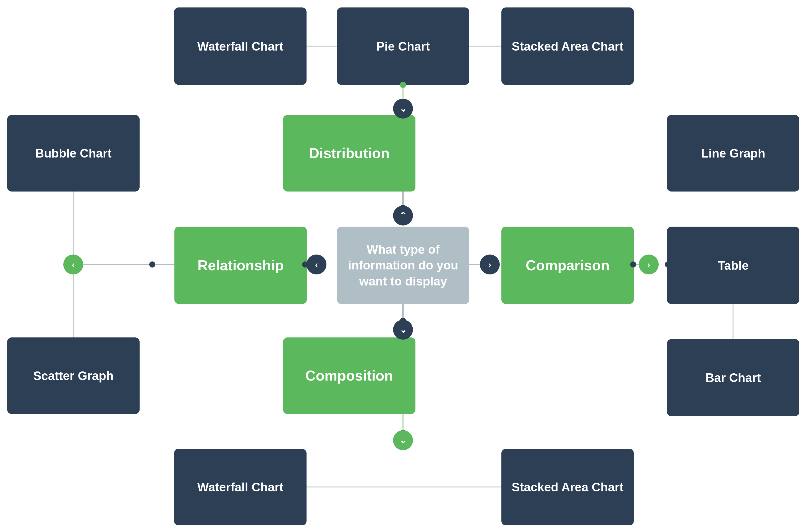 The width and height of the screenshot is (806, 532). Describe the element at coordinates (733, 378) in the screenshot. I see `bar-chart: Bar Chart` at that location.